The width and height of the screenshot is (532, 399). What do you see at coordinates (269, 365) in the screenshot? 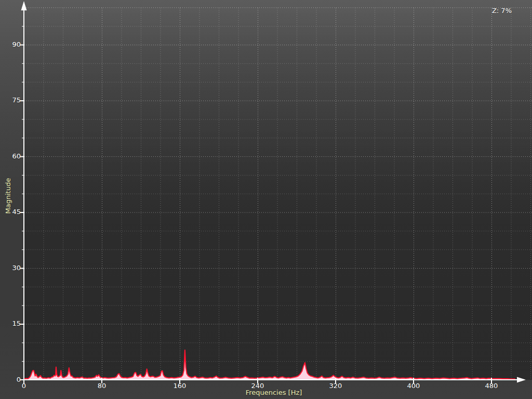
I see `trace-fill` at bounding box center [269, 365].